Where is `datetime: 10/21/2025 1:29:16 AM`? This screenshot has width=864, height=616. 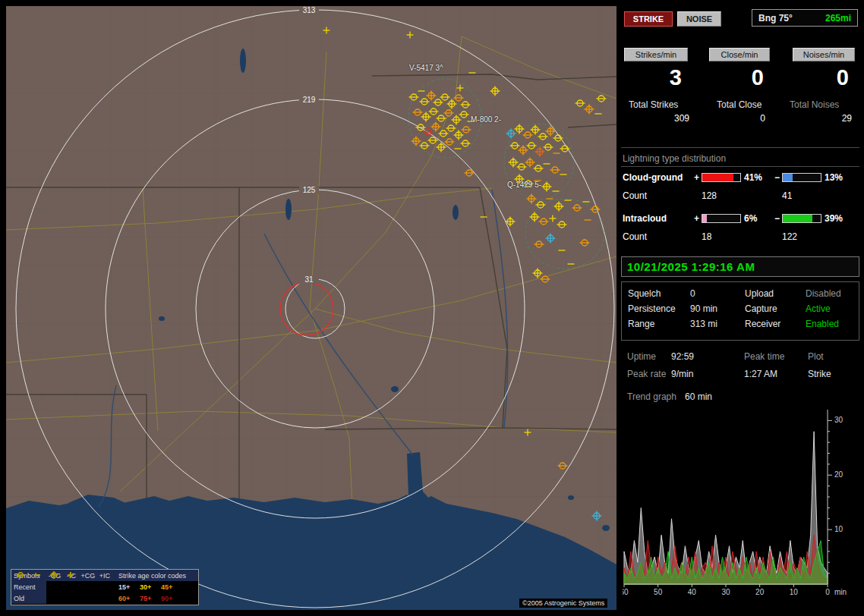 datetime: 10/21/2025 1:29:16 AM is located at coordinates (688, 267).